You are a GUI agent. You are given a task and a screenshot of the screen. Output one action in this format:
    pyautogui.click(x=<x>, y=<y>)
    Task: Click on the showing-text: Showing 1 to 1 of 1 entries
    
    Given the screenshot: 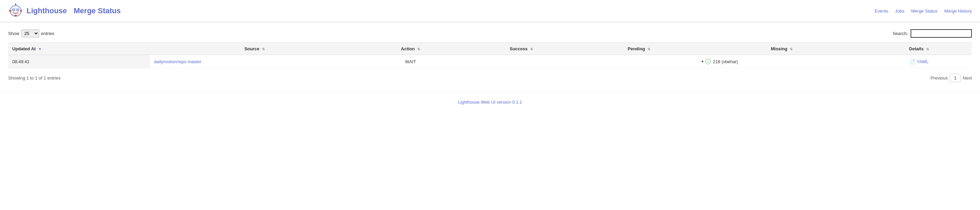 What is the action you would take?
    pyautogui.click(x=34, y=78)
    